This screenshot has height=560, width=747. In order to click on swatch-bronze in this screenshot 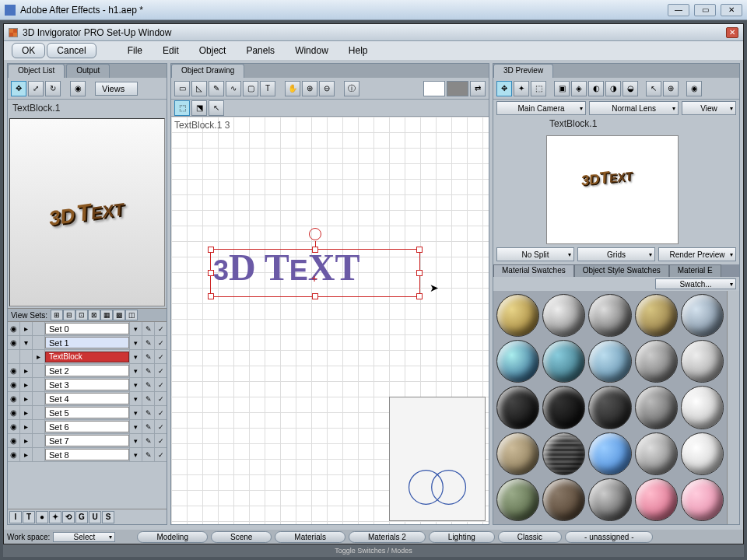, I will do `click(657, 316)`.